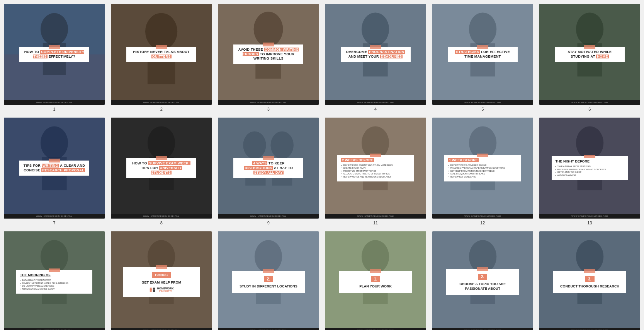  I want to click on card-14-item-4: ARRIVE AT EXAM VENUE EARLY, so click(54, 289).